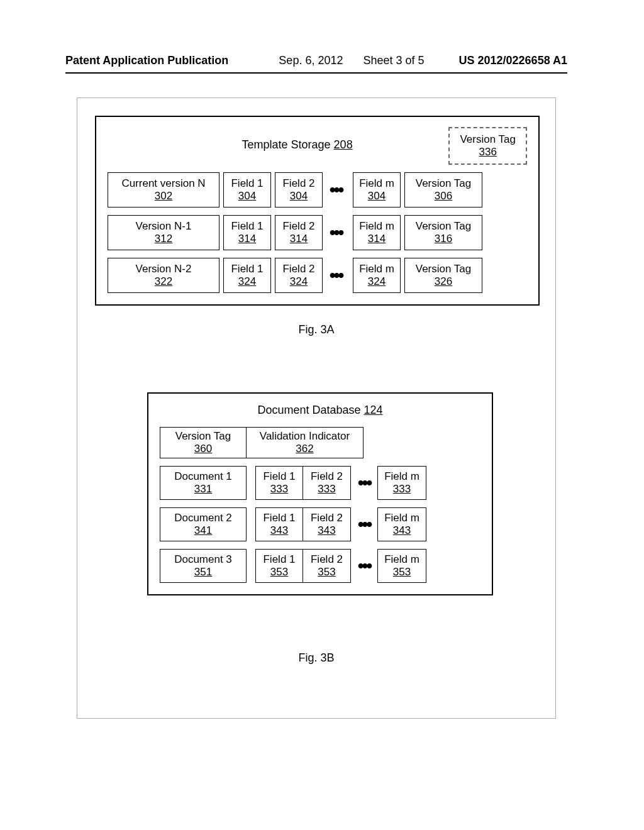 The width and height of the screenshot is (644, 830). I want to click on vtag-ref: 336, so click(488, 152).